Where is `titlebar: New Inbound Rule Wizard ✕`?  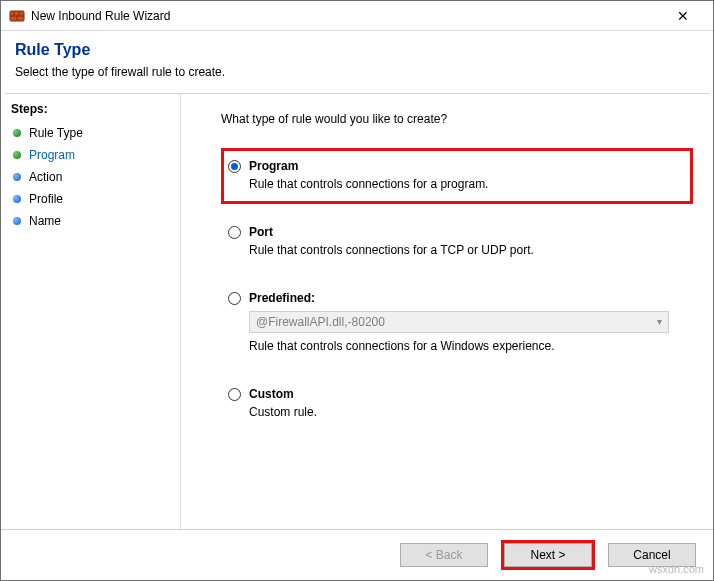
titlebar: New Inbound Rule Wizard ✕ is located at coordinates (357, 16).